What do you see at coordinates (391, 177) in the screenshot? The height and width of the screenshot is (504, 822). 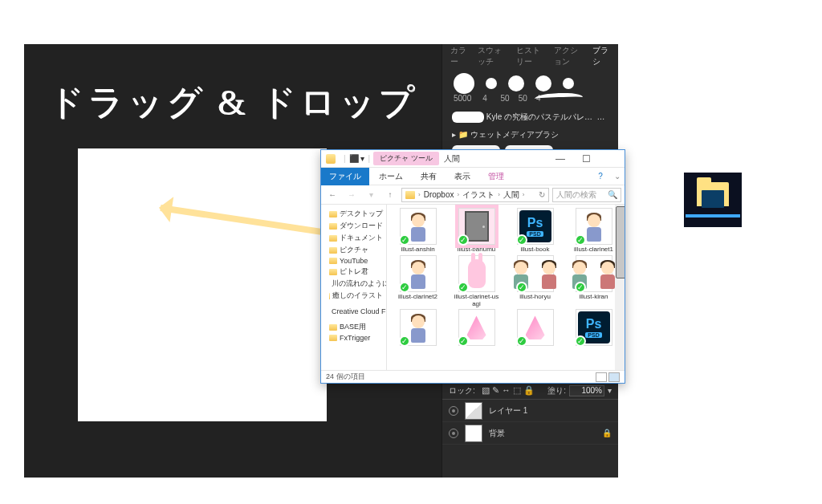 I see `ribbon-home: ホーム` at bounding box center [391, 177].